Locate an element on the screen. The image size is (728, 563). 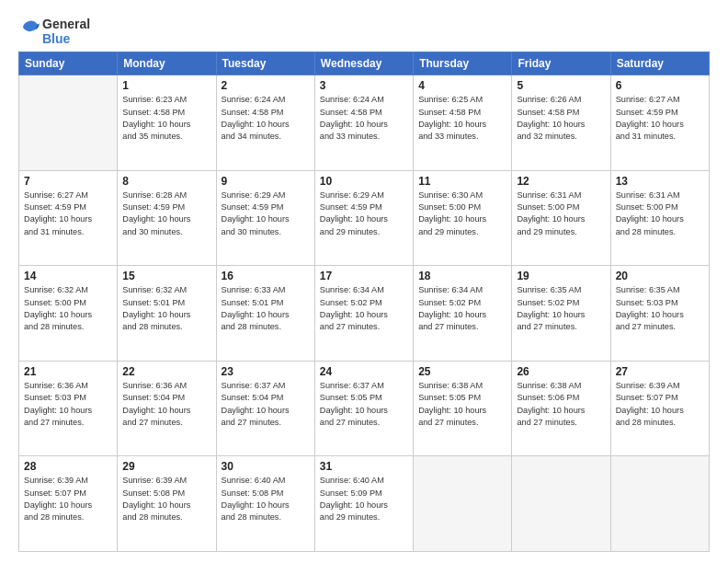
day-number: 22 is located at coordinates (166, 372).